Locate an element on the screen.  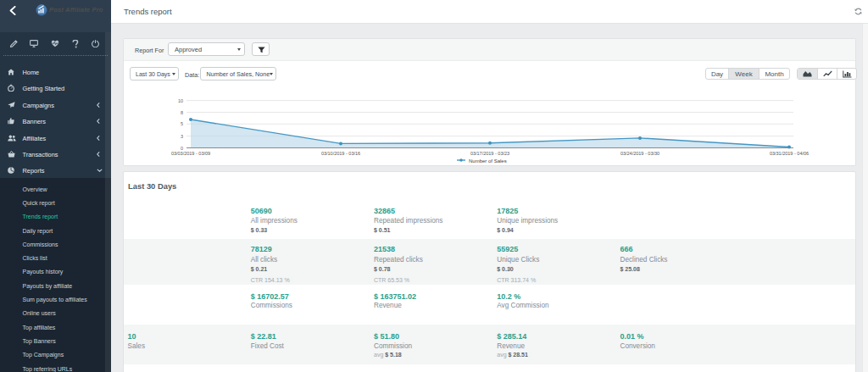
svg-text: 03/24/2019 - 03/30 is located at coordinates (640, 153).